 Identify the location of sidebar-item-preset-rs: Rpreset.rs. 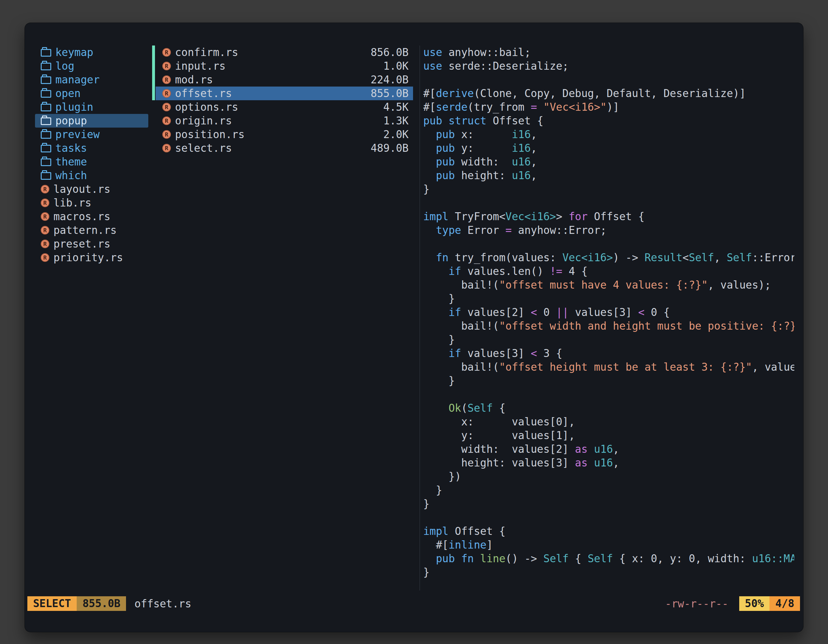
(92, 244).